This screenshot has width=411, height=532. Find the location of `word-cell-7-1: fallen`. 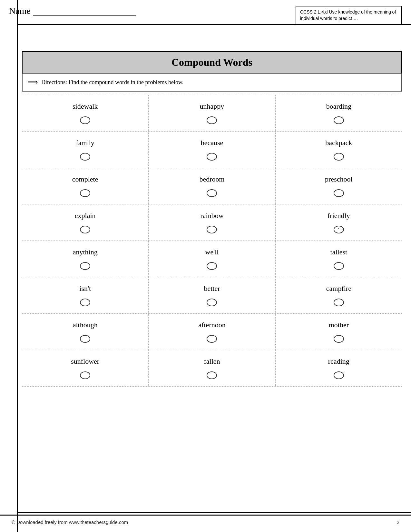

word-cell-7-1: fallen is located at coordinates (212, 368).